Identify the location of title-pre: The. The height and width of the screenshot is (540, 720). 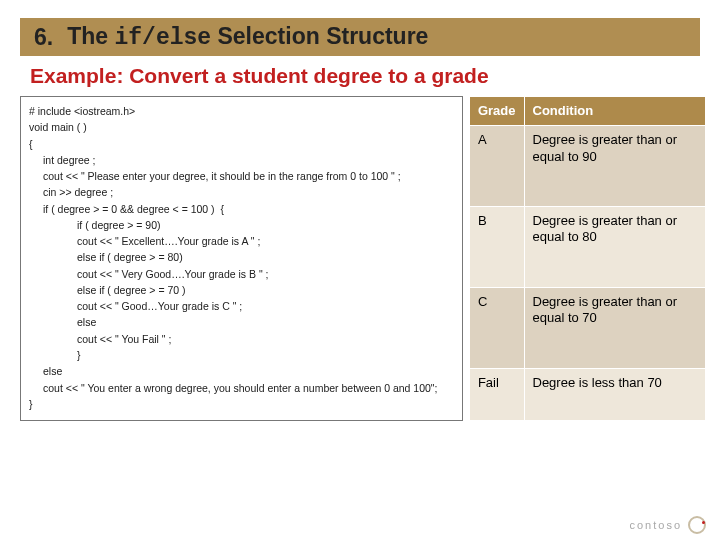
(90, 36).